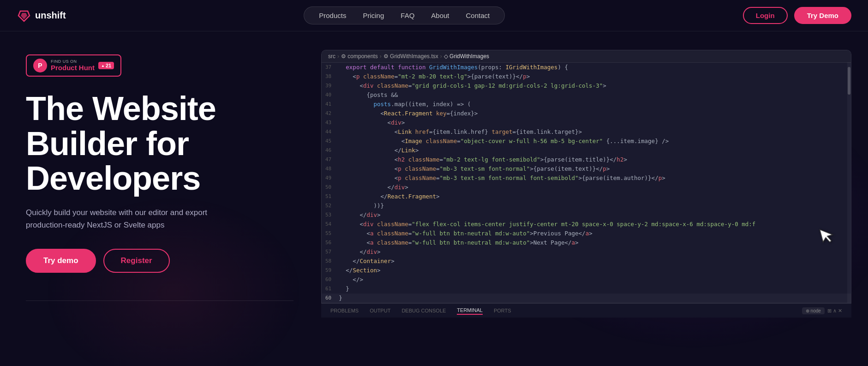 The image size is (868, 366). What do you see at coordinates (586, 141) in the screenshot?
I see `code-line: 45 <Image className="object-cover w-full…` at bounding box center [586, 141].